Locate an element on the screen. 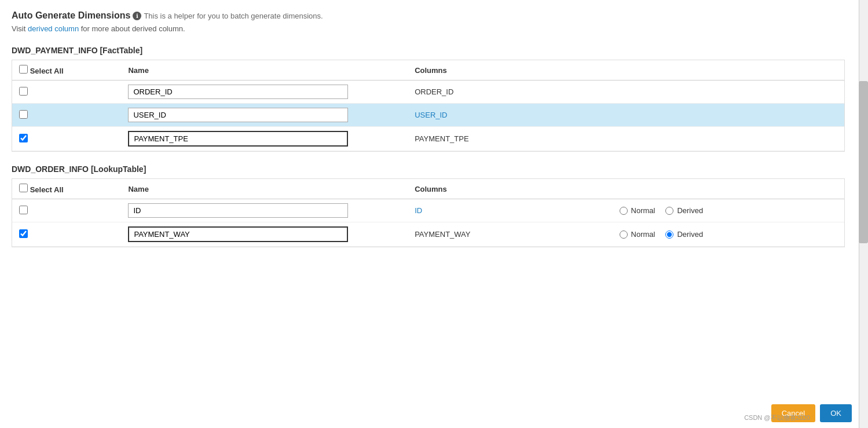 Image resolution: width=868 pixels, height=428 pixels. fact-row1-columns-cell: USER_ID is located at coordinates (510, 115).